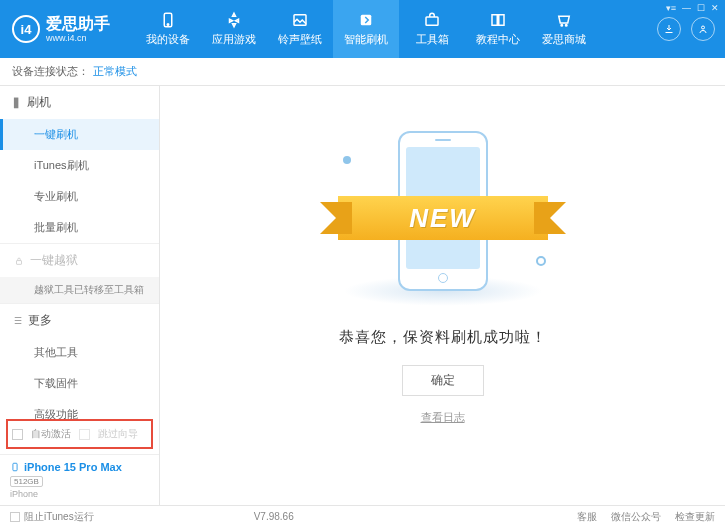 This screenshot has width=725, height=527. What do you see at coordinates (80, 384) in the screenshot?
I see `sidebar-item-download: 下载固件` at bounding box center [80, 384].